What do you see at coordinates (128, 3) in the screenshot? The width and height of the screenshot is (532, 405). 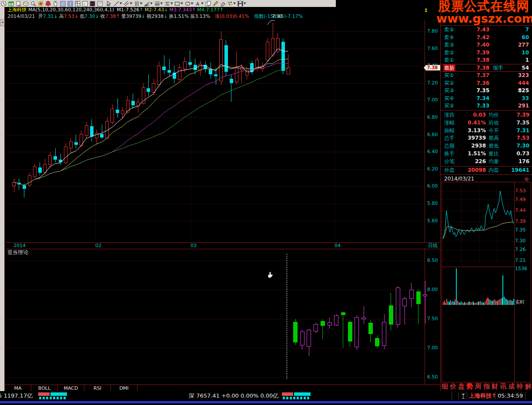 I see `parallel-lines-tool-icon: ▼` at bounding box center [128, 3].